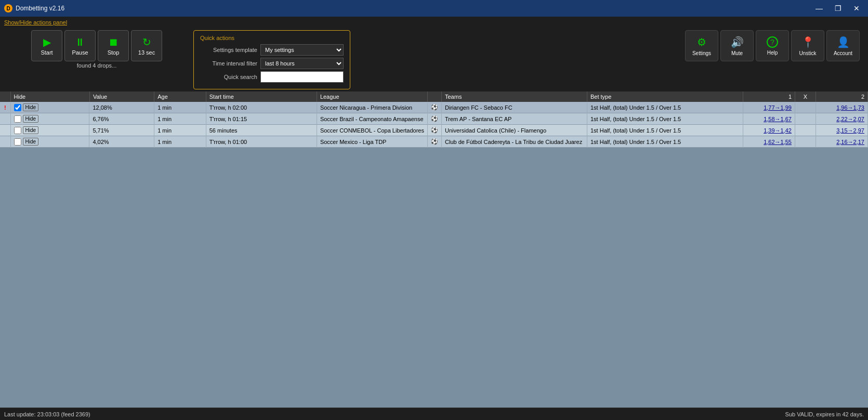  I want to click on col-odd2: 2, so click(842, 97).